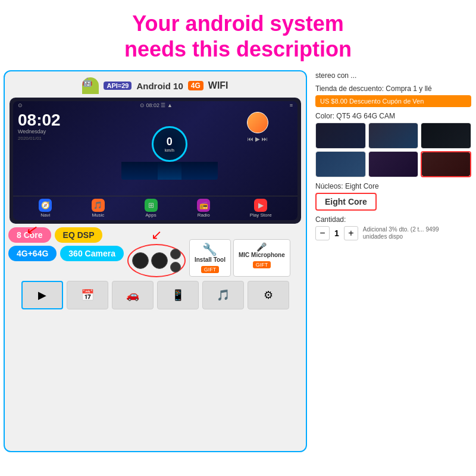 The height and width of the screenshot is (476, 476). Describe the element at coordinates (66, 253) in the screenshot. I see `badge-row2: 4G+64G 360 Camera` at that location.